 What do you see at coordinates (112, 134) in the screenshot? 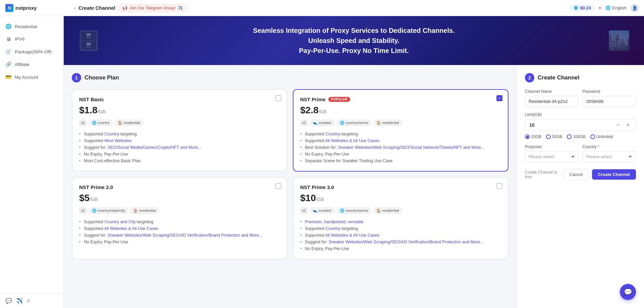
I see `country-link: Country` at bounding box center [112, 134].